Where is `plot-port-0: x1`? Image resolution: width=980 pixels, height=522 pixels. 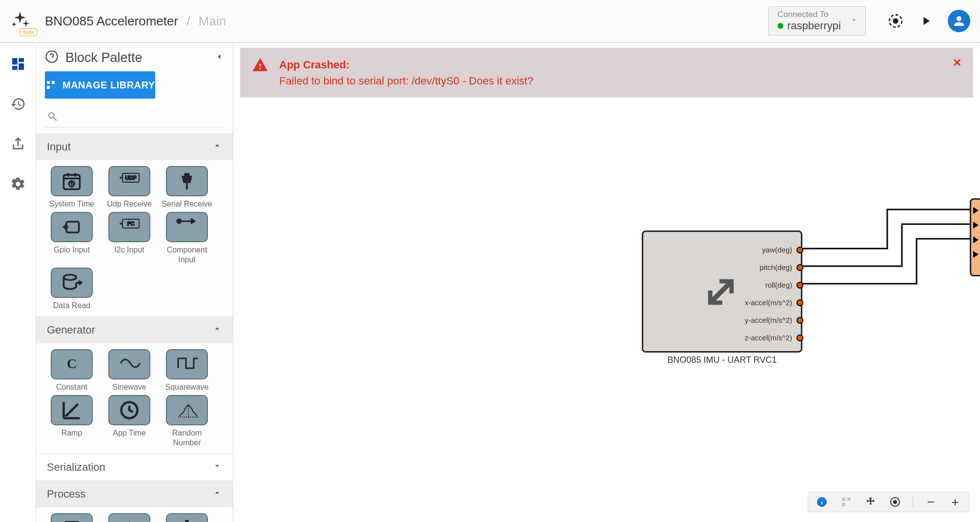 plot-port-0: x1 is located at coordinates (977, 210).